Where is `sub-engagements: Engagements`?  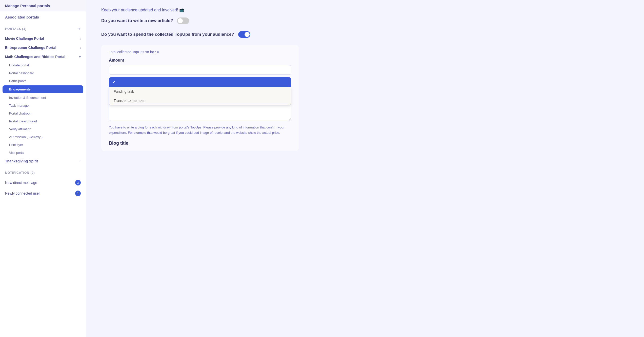
sub-engagements: Engagements is located at coordinates (43, 89).